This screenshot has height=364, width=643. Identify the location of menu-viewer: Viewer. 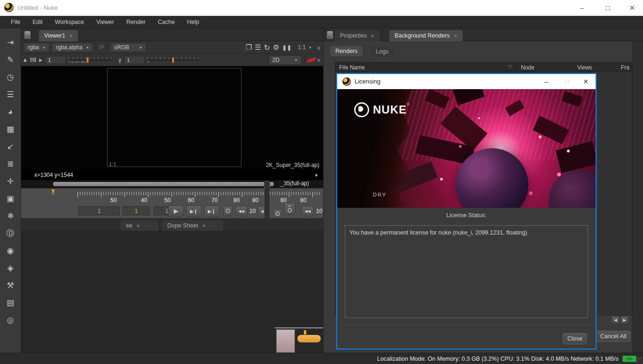
(105, 22).